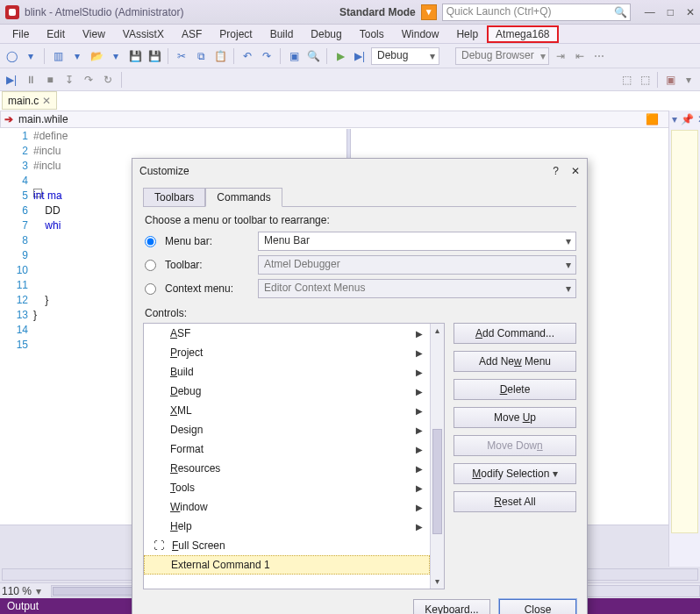  Describe the element at coordinates (151, 242) in the screenshot. I see `radio-menubar` at that location.